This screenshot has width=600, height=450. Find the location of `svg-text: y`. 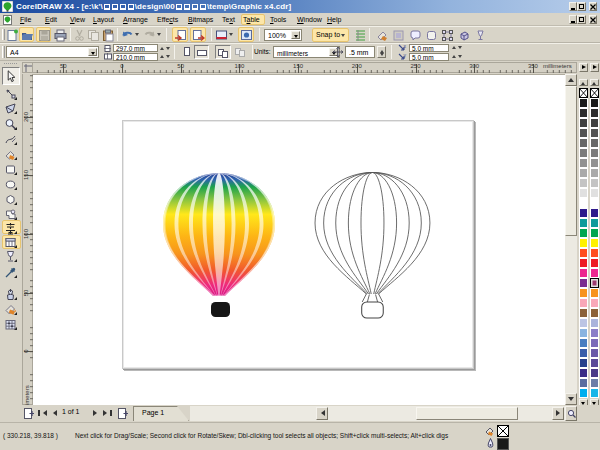

svg-text: y is located at coordinates (406, 56).